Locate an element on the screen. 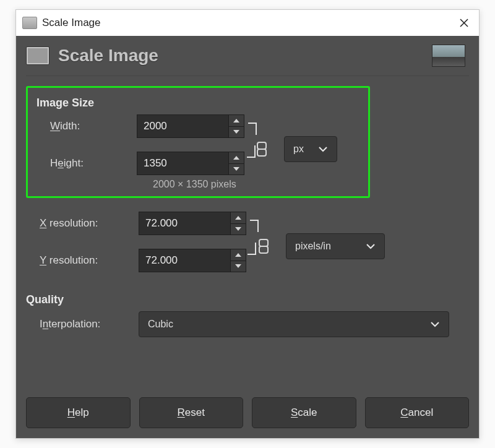 Image resolution: width=495 pixels, height=448 pixels. interpolation-label: Interpolation: is located at coordinates (82, 324).